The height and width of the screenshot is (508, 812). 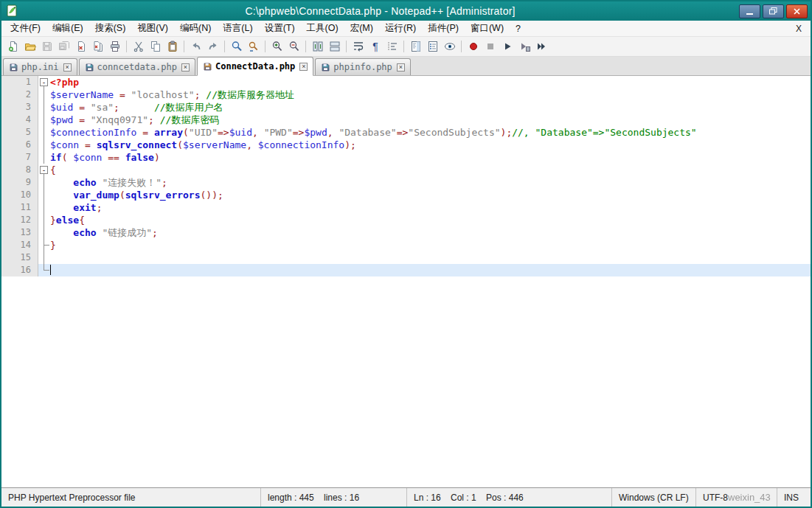 I want to click on menu-item: 编码(N), so click(x=195, y=28).